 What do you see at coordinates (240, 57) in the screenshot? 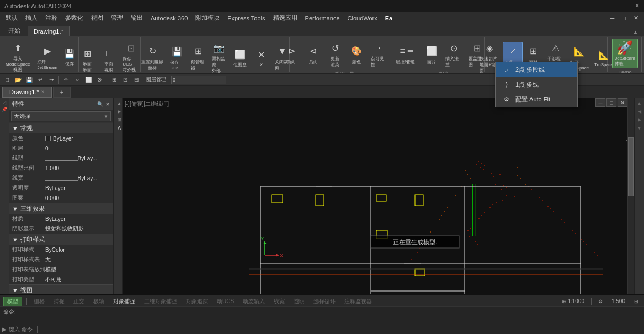
I see `bbox-btn: ⬜ 包围盒` at bounding box center [240, 57].